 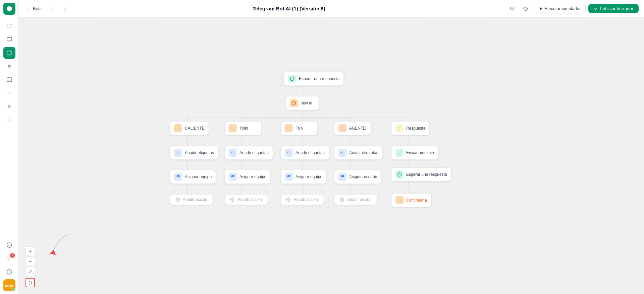 I want to click on sidebar-logo, so click(x=9, y=9).